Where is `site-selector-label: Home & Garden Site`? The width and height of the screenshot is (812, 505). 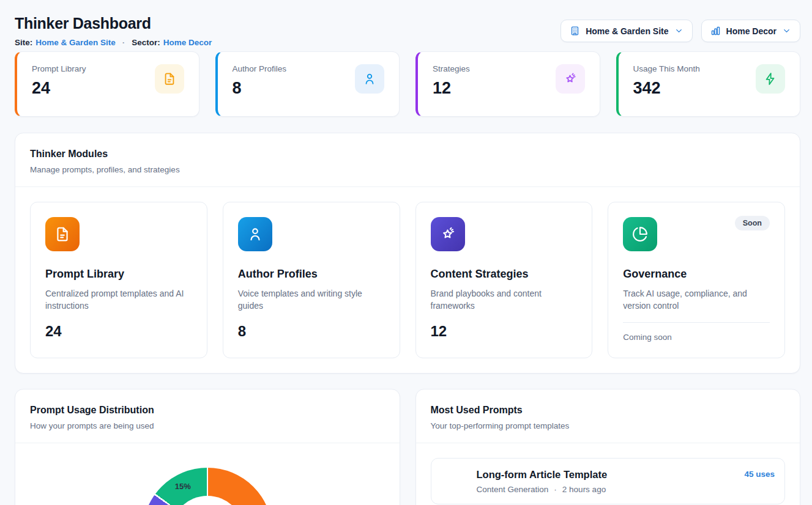
site-selector-label: Home & Garden Site is located at coordinates (627, 31).